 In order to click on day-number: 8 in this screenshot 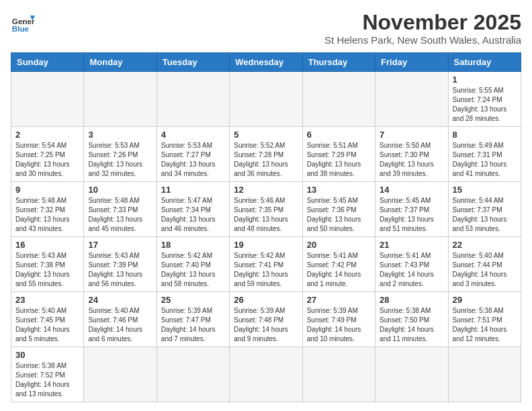, I will do `click(485, 134)`.